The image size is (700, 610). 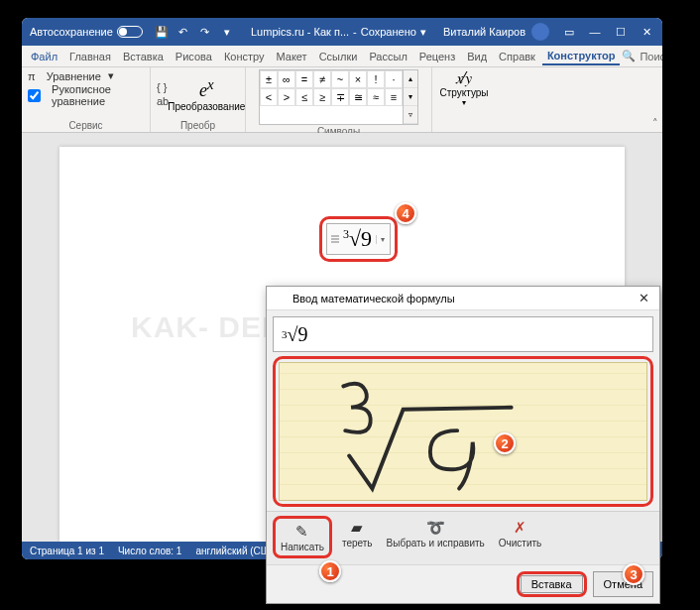 I want to click on avatar, so click(x=540, y=32).